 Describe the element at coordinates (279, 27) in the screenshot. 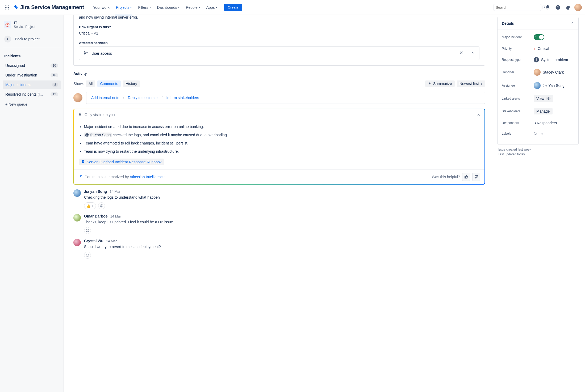

I see `urgency-question: How urgent is this?` at that location.